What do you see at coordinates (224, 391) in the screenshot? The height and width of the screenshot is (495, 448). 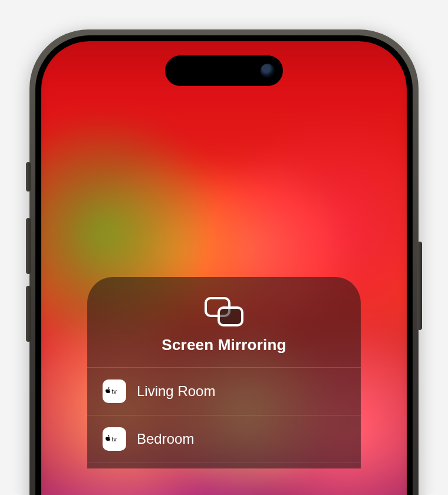 I see `device-row-living-room: tv Living Room` at bounding box center [224, 391].